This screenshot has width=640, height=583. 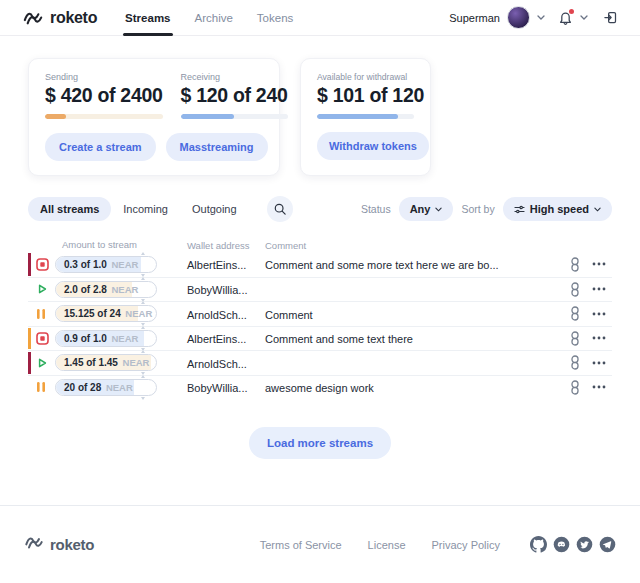 What do you see at coordinates (366, 77) in the screenshot?
I see `withdrawal-label: Available for withdrawal` at bounding box center [366, 77].